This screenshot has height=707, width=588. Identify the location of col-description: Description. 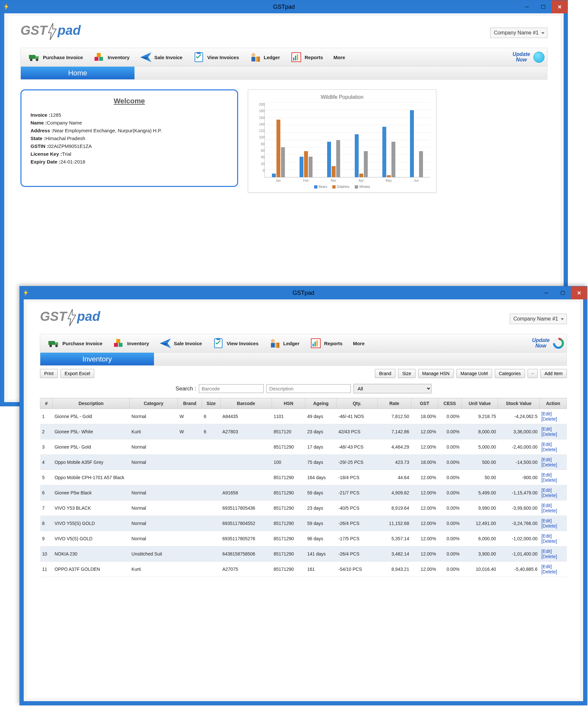
(91, 404).